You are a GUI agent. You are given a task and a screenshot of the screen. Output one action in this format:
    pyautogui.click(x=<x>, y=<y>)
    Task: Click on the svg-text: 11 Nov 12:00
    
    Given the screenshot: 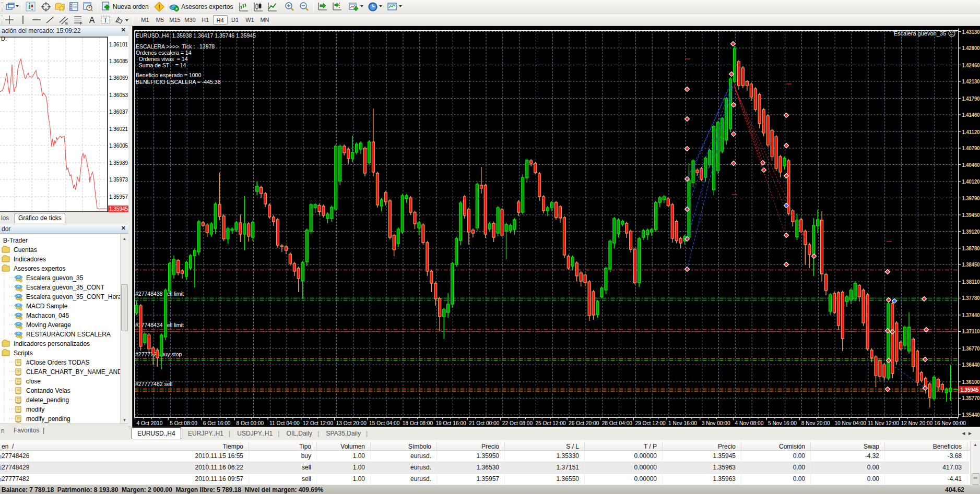 What is the action you would take?
    pyautogui.click(x=883, y=424)
    